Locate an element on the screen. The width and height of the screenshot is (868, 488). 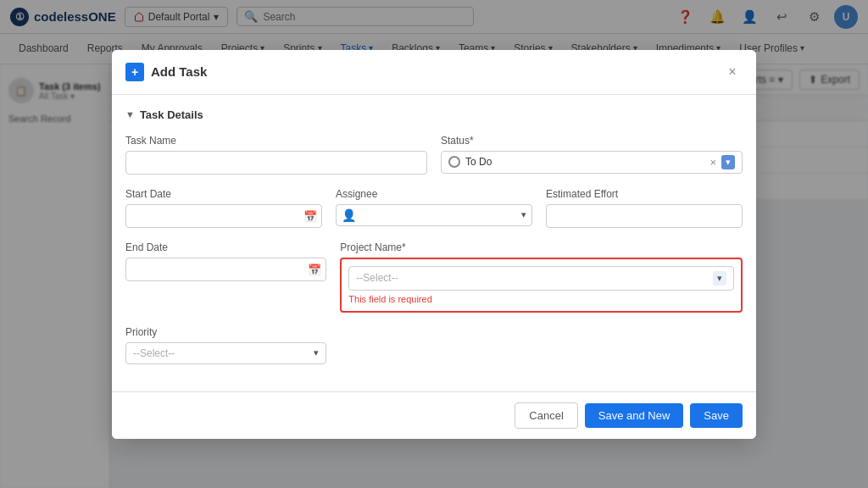
priority-group: Priority --Select-- ▾ is located at coordinates (225, 346).